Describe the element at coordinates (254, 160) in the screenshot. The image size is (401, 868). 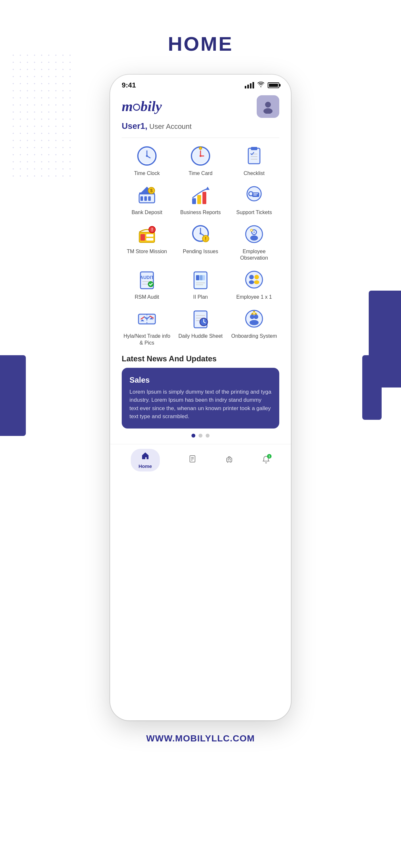
I see `grid-item-checklist: Checklist` at that location.